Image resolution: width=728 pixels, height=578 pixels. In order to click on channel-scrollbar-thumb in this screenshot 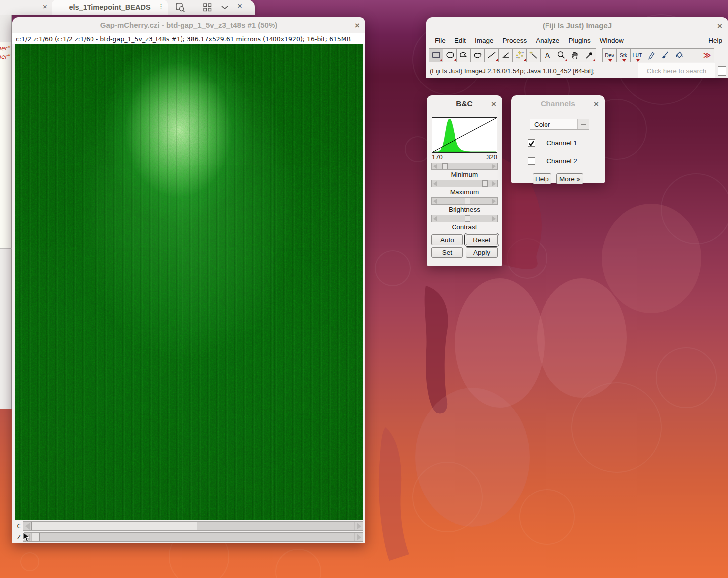, I will do `click(114, 526)`.